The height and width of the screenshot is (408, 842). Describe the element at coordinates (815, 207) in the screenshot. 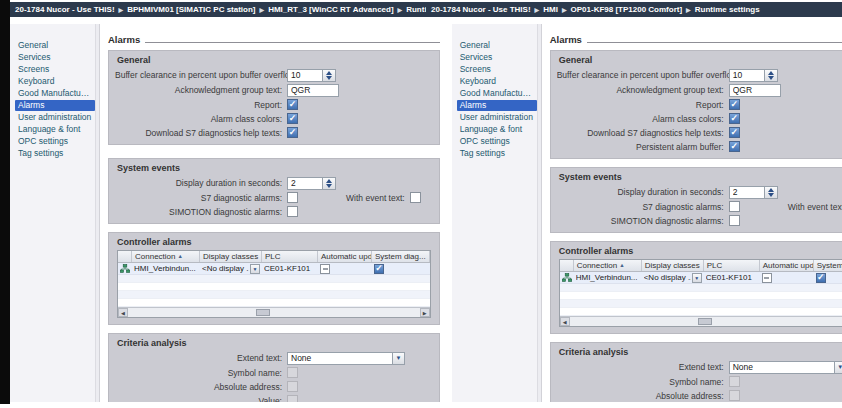

I see `with-event-text-label: With event text:` at that location.